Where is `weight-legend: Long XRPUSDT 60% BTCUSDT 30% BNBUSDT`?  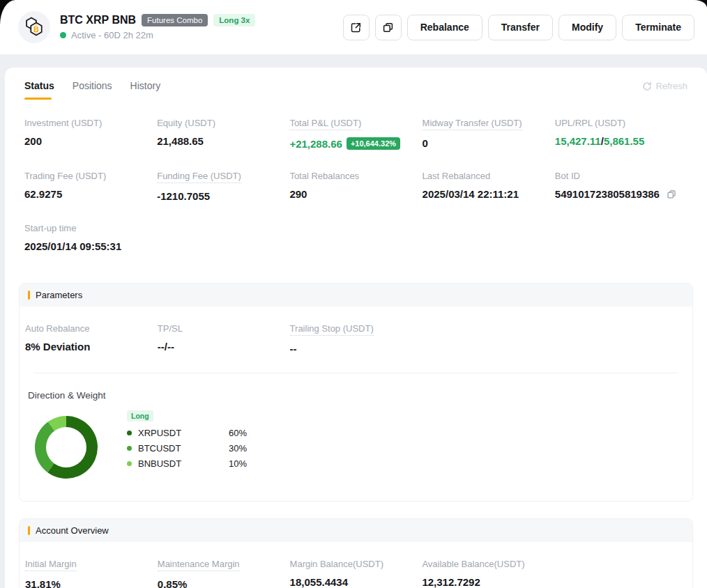
weight-legend: Long XRPUSDT 60% BTCUSDT 30% BNBUSDT is located at coordinates (187, 440).